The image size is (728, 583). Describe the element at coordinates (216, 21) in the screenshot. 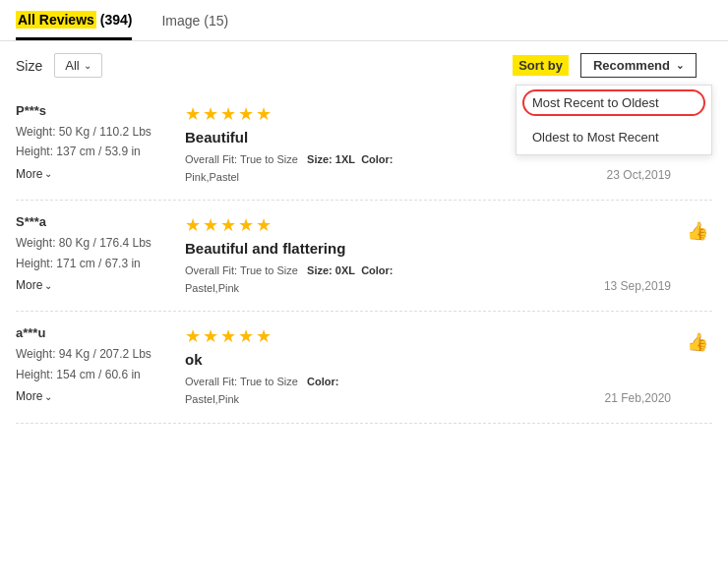

I see `tab-image-count: (15)` at that location.